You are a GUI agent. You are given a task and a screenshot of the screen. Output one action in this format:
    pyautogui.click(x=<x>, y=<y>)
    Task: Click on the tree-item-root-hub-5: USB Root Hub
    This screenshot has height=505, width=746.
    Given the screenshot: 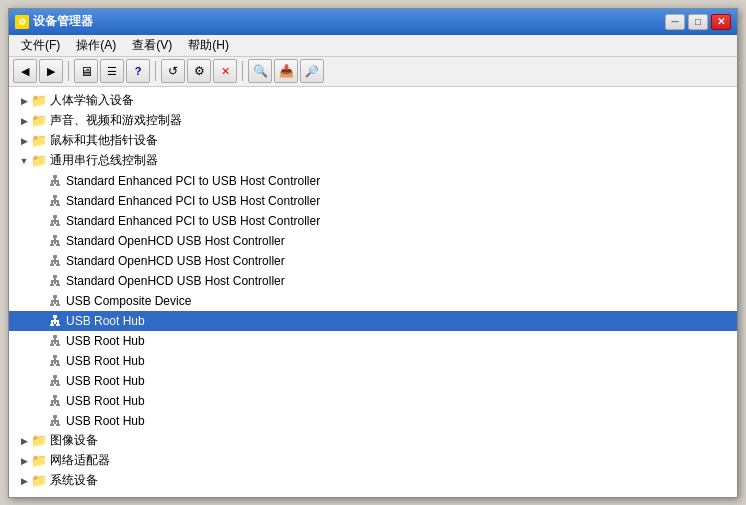 What is the action you would take?
    pyautogui.click(x=373, y=401)
    